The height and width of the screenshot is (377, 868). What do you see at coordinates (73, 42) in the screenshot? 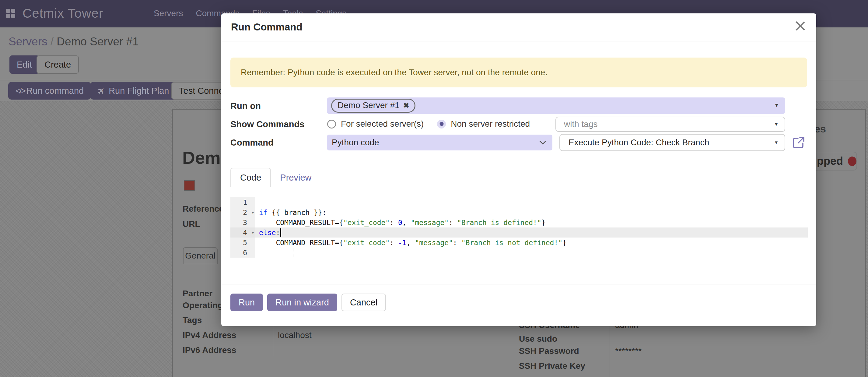
I see `breadcrumb: Servers / Demo Server #1` at bounding box center [73, 42].